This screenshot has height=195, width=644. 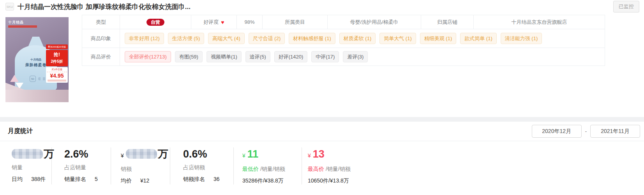 What do you see at coordinates (20, 131) in the screenshot?
I see `monthly-stats-title: 月度统计` at bounding box center [20, 131].